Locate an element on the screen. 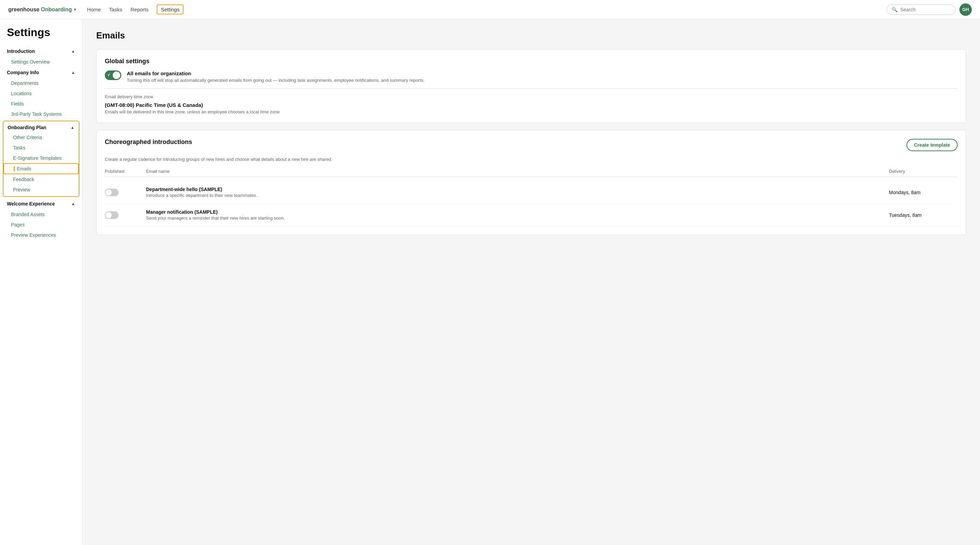  col-published: Published is located at coordinates (126, 171).